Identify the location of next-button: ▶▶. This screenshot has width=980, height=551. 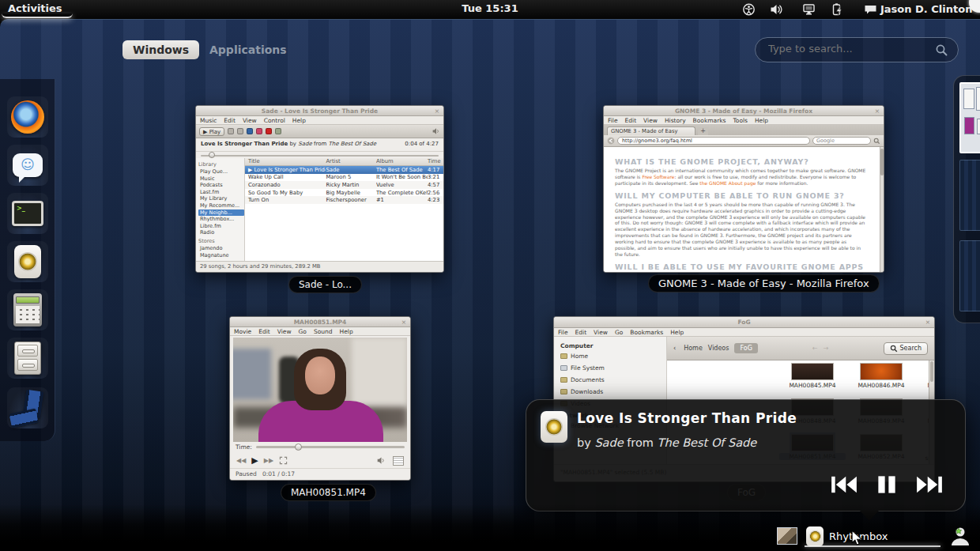
(269, 460).